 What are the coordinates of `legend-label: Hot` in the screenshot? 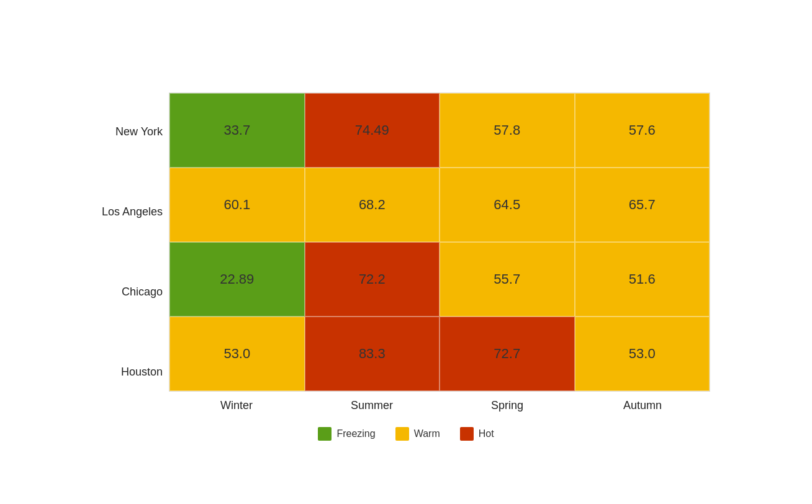 It's located at (487, 434).